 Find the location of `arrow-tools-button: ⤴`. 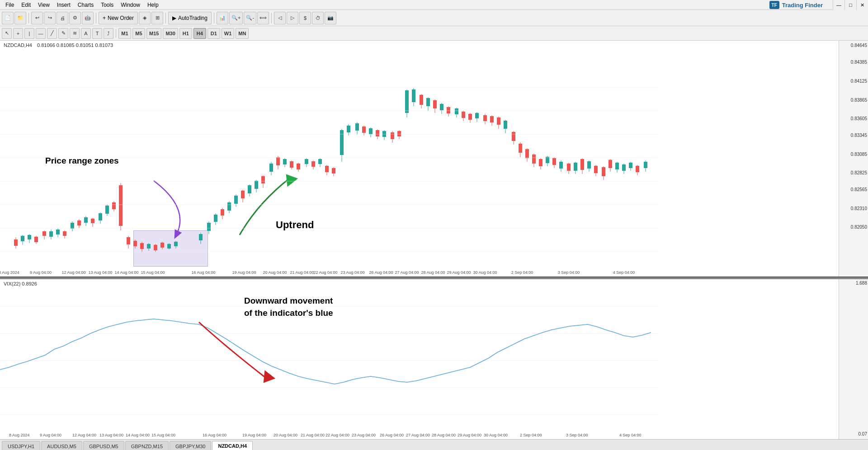

arrow-tools-button: ⤴ is located at coordinates (108, 33).